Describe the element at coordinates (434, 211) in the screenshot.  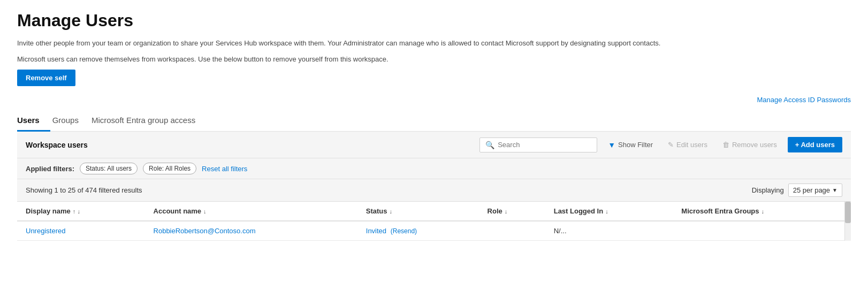
I see `table-header-row: Display name ↑ ↓ Account name ↓ Status` at that location.